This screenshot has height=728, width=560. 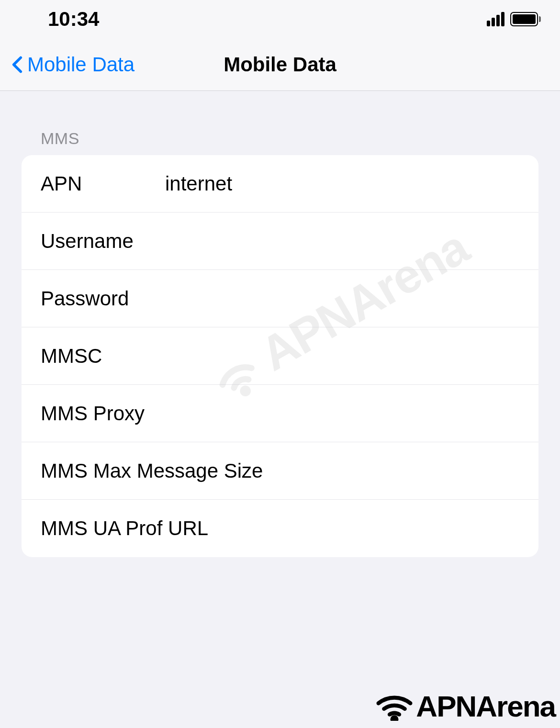 I want to click on mmsc-input, so click(x=342, y=356).